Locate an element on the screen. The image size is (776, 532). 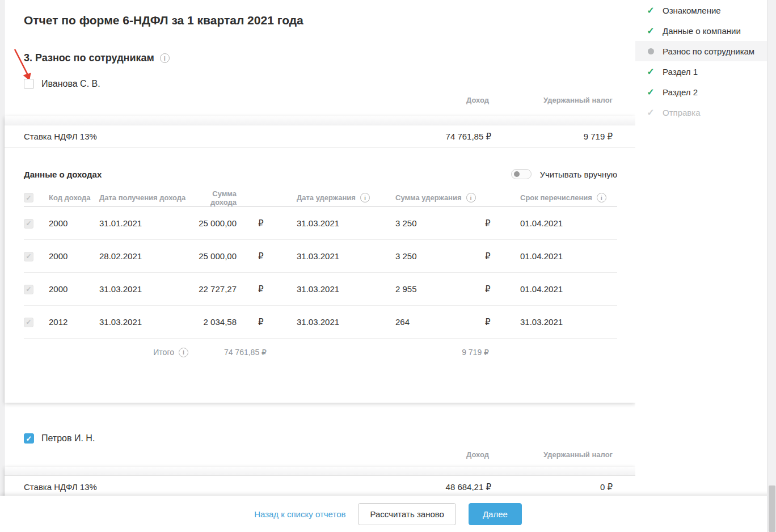
sidebar-item-raznos-active: Разнос по сотрудникам is located at coordinates (706, 51).